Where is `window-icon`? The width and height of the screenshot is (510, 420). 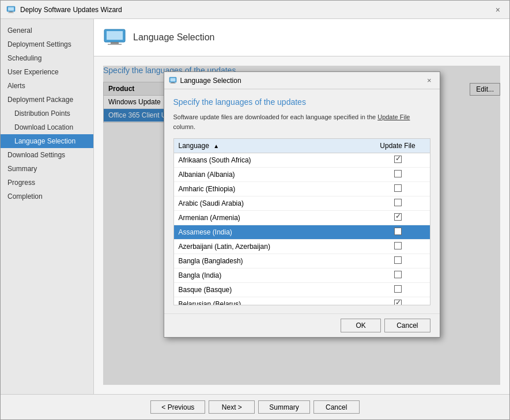
window-icon is located at coordinates (11, 10).